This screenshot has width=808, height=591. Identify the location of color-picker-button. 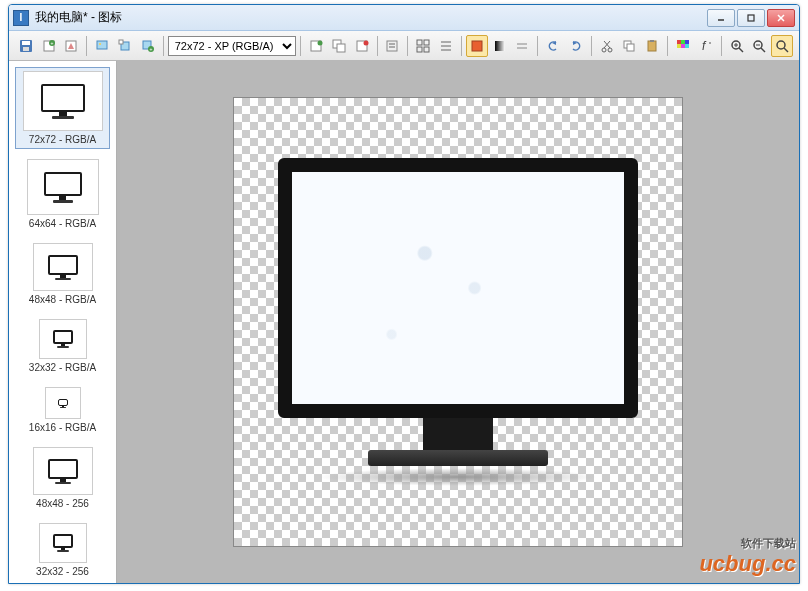
(683, 46).